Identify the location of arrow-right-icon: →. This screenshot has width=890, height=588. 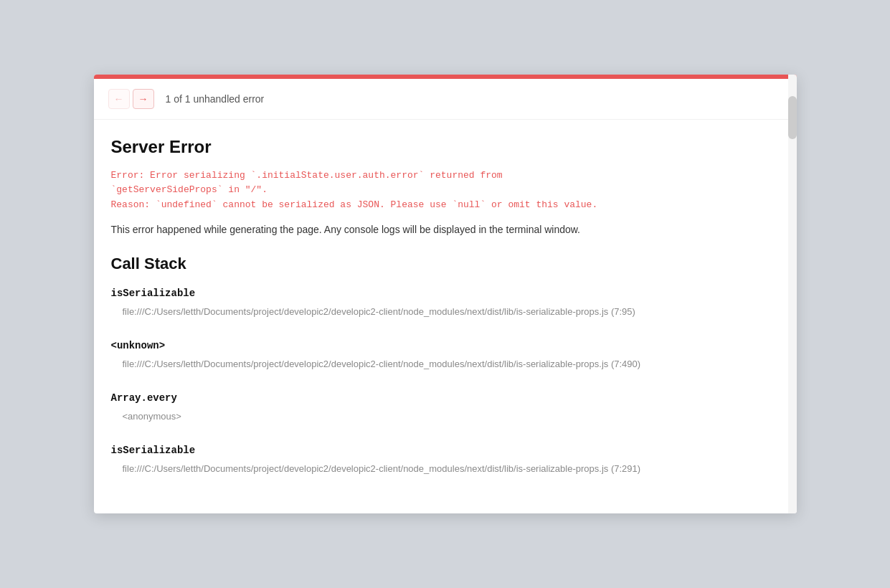
(143, 99).